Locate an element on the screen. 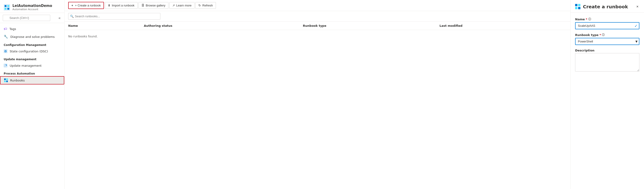  sidebar-search-wrap: 🔍 is located at coordinates (30, 18).